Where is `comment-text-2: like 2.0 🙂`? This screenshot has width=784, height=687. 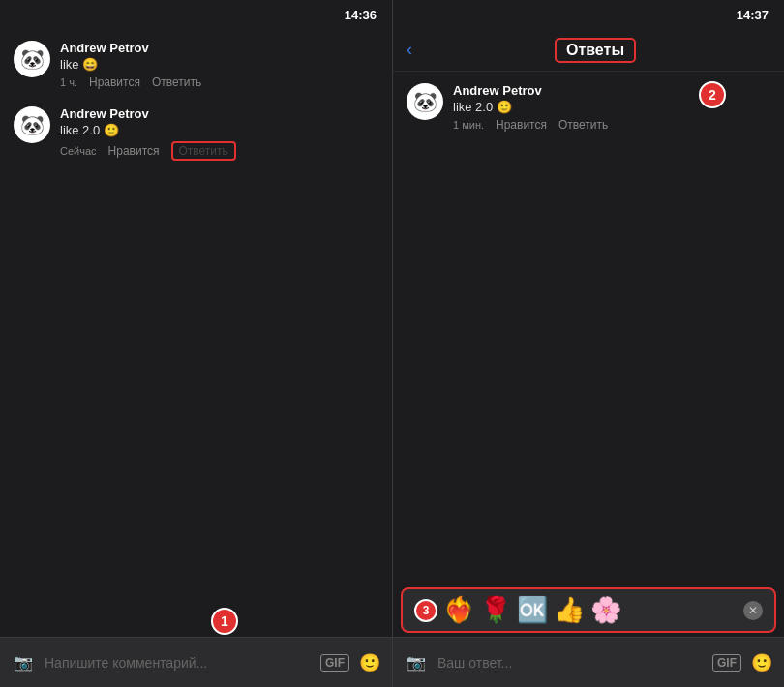
comment-text-2: like 2.0 🙂 is located at coordinates (219, 130).